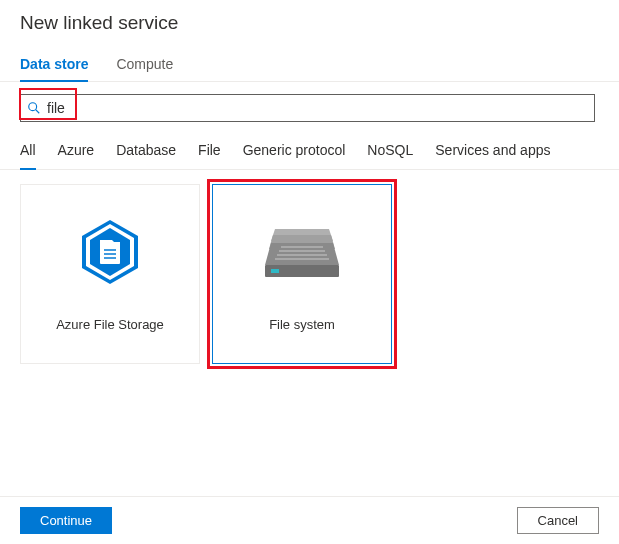  What do you see at coordinates (66, 520) in the screenshot?
I see `continue-button: Continue` at bounding box center [66, 520].